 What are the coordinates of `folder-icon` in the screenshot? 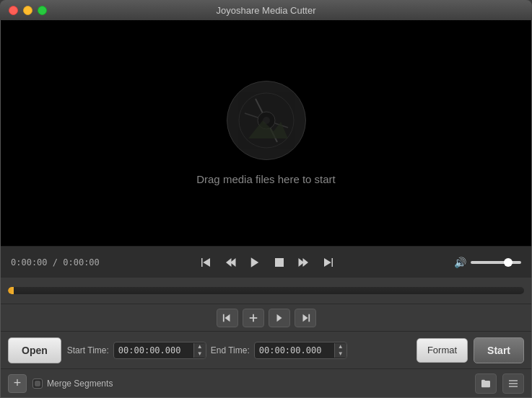 It's located at (486, 384).